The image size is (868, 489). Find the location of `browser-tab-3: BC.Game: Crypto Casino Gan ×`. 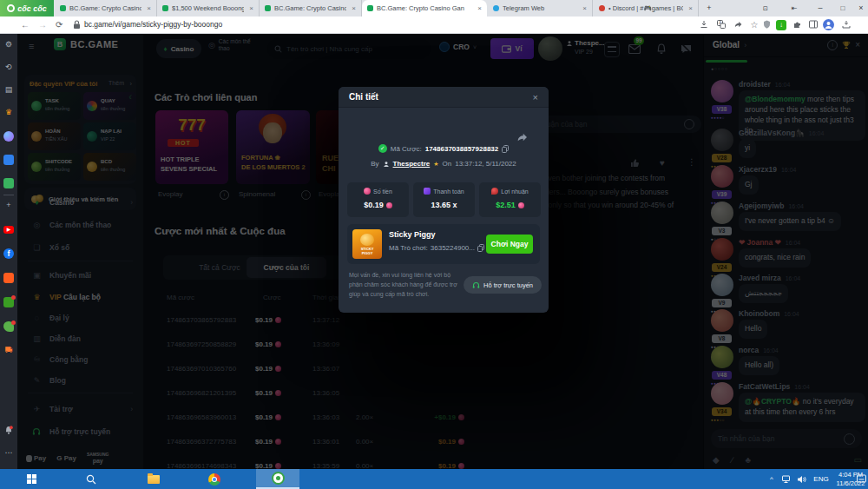

browser-tab-3: BC.Game: Crypto Casino Gan × is located at coordinates (311, 9).